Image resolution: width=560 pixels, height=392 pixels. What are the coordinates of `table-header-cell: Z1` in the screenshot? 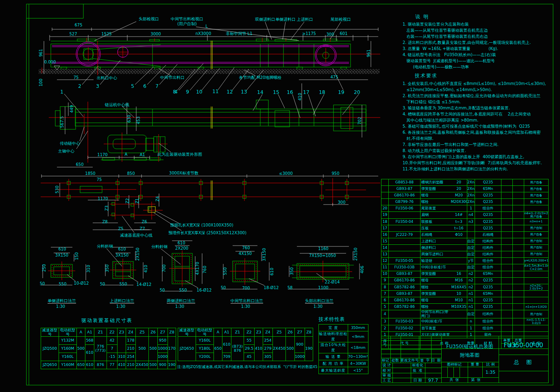 It's located at (238, 333).